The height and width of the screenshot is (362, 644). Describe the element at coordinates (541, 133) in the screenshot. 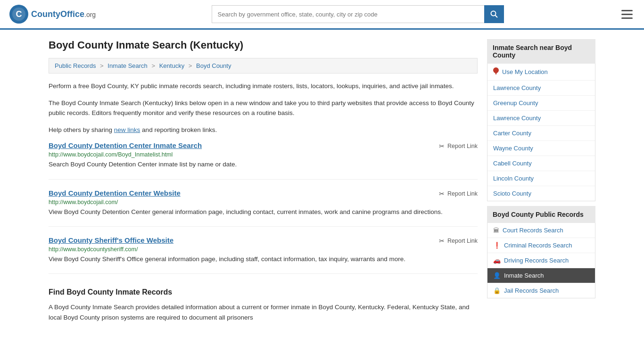

I see `nearby-item-4: Carter County` at that location.